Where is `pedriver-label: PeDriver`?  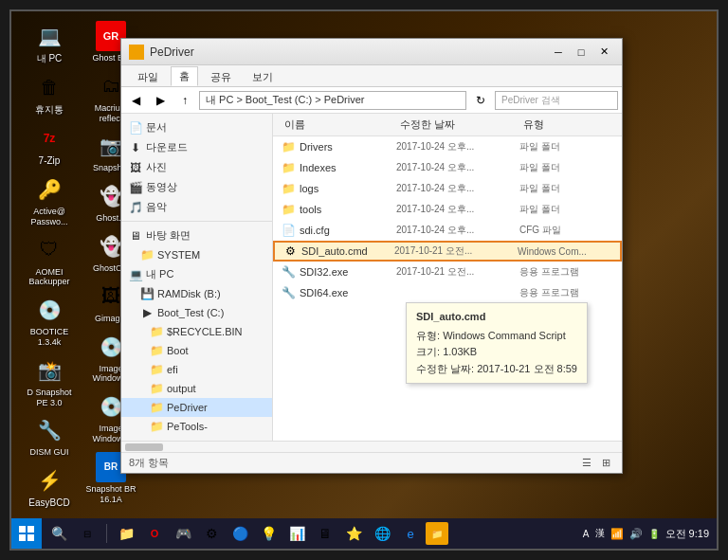
pedriver-label: PeDriver is located at coordinates (216, 407).